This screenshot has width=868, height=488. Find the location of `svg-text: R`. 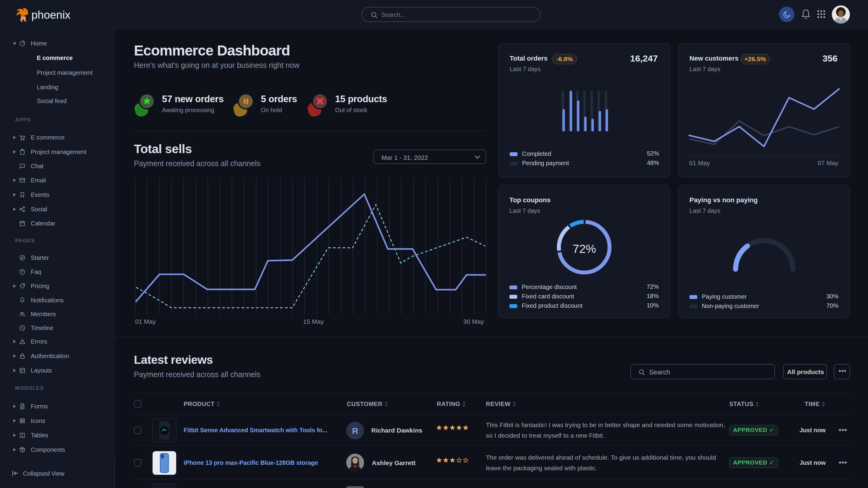

svg-text: R is located at coordinates (355, 431).